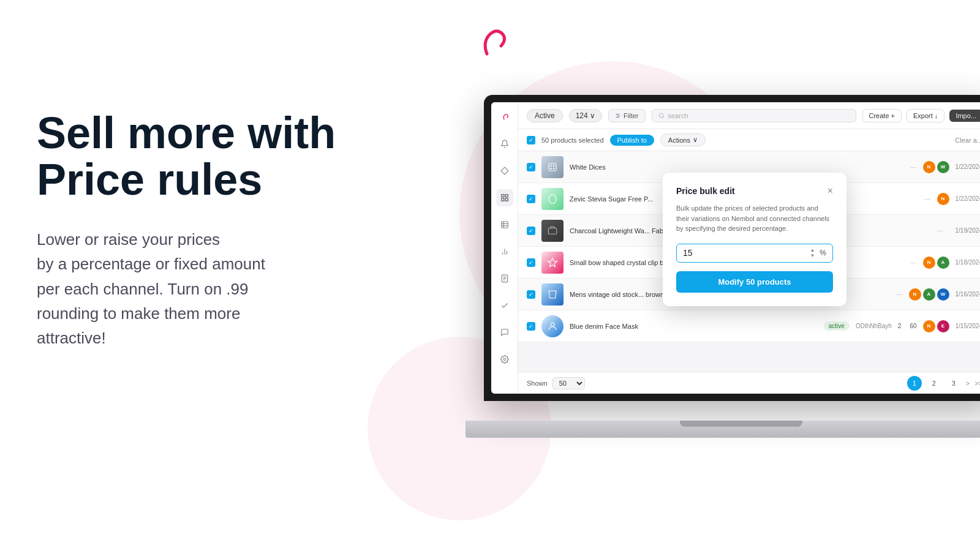 The width and height of the screenshot is (980, 551). I want to click on search-icon, so click(662, 116).